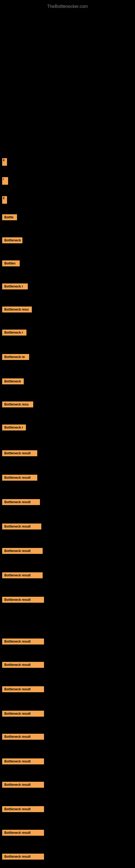 This screenshot has height=868, width=135. Describe the element at coordinates (9, 217) in the screenshot. I see `result-item: Bottle` at that location.